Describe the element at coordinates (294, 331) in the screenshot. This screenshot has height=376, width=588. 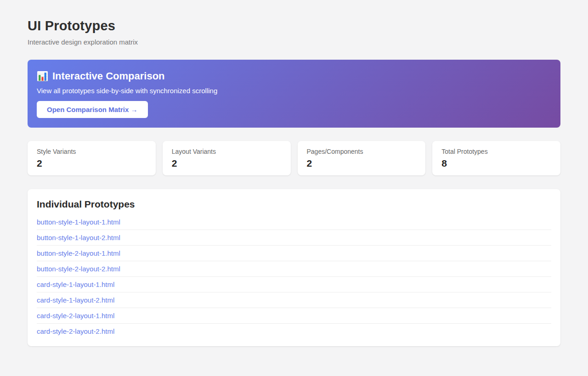
I see `prototype-list-item: card-style-2-layout-2.html` at that location.